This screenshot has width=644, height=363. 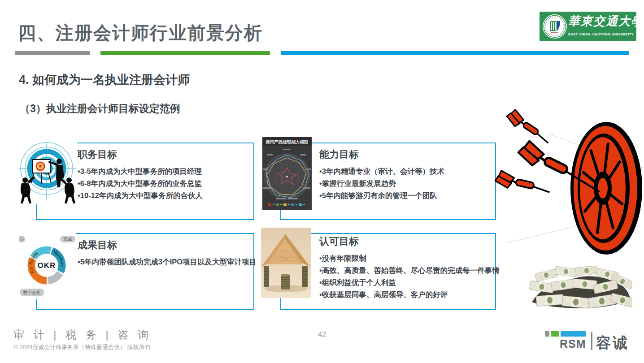 What do you see at coordinates (287, 142) in the screenshot?
I see `radar-chart-title: 腾讯产品经理能力模型` at bounding box center [287, 142].